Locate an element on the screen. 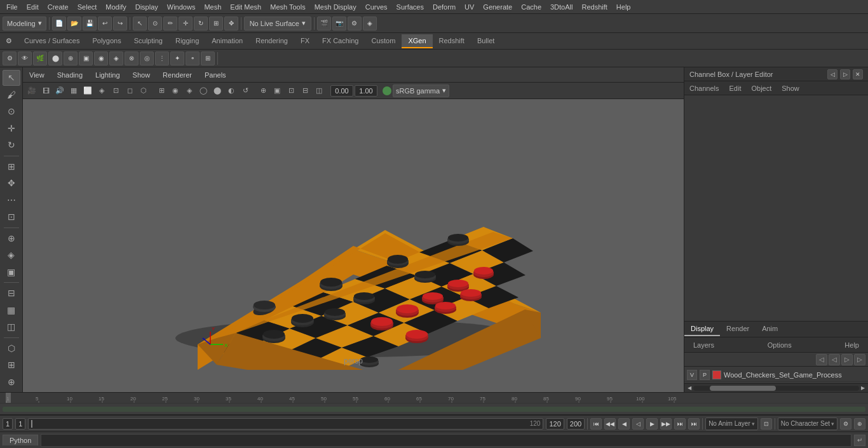 This screenshot has height=448, width=868. open-file-btn: 📂 is located at coordinates (74, 24).